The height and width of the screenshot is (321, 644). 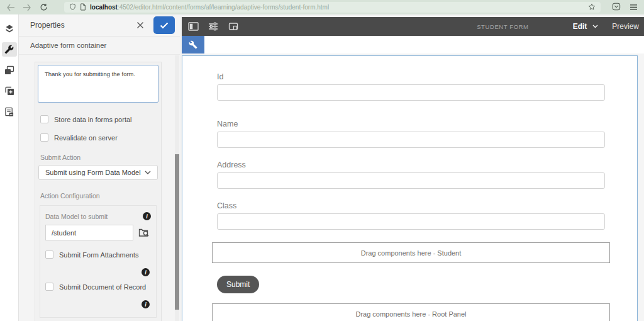 What do you see at coordinates (411, 215) in the screenshot?
I see `form-field: Class` at bounding box center [411, 215].